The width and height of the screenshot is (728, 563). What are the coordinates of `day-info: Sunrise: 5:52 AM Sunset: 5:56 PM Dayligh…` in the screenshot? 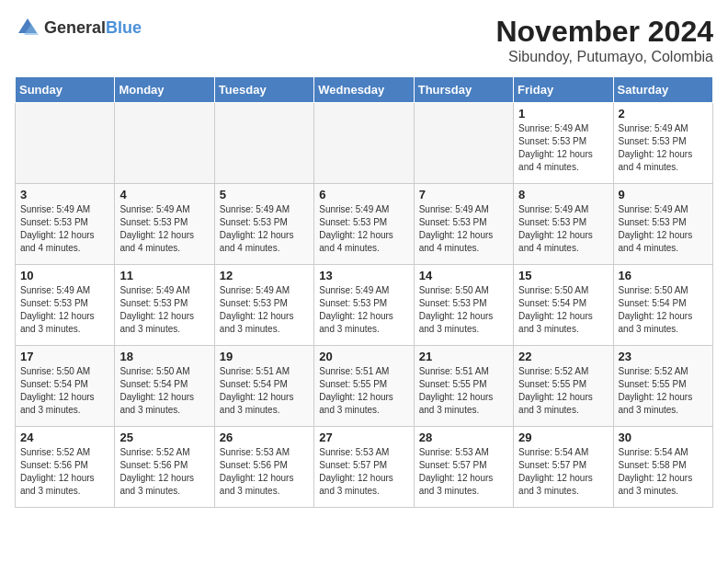 It's located at (164, 472).